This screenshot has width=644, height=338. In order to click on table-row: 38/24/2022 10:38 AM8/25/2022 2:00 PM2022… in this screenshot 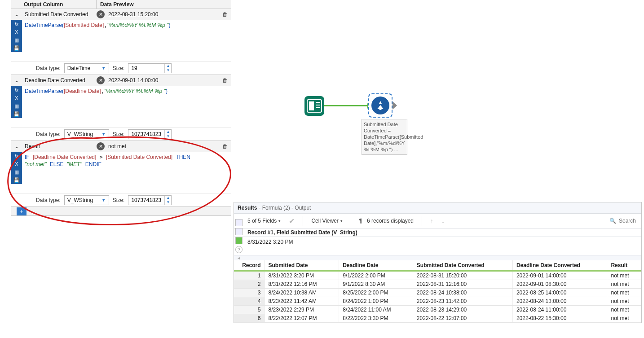, I will do `click(437, 293)`.